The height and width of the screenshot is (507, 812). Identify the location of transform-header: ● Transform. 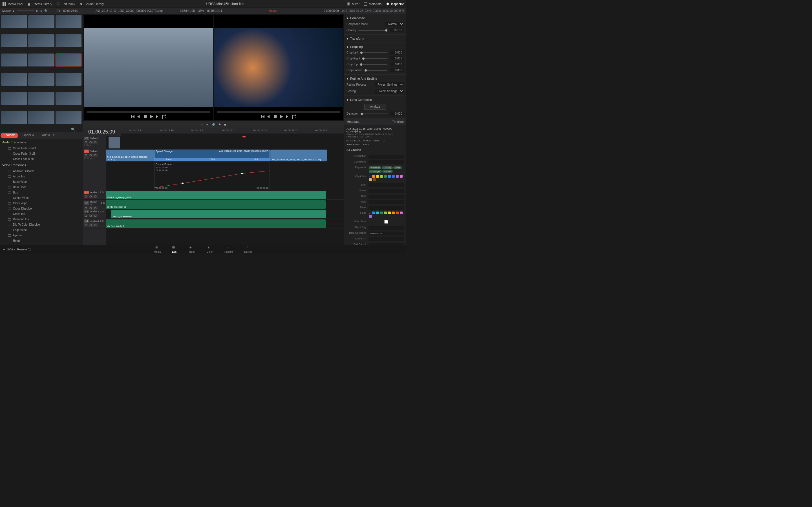
(375, 39).